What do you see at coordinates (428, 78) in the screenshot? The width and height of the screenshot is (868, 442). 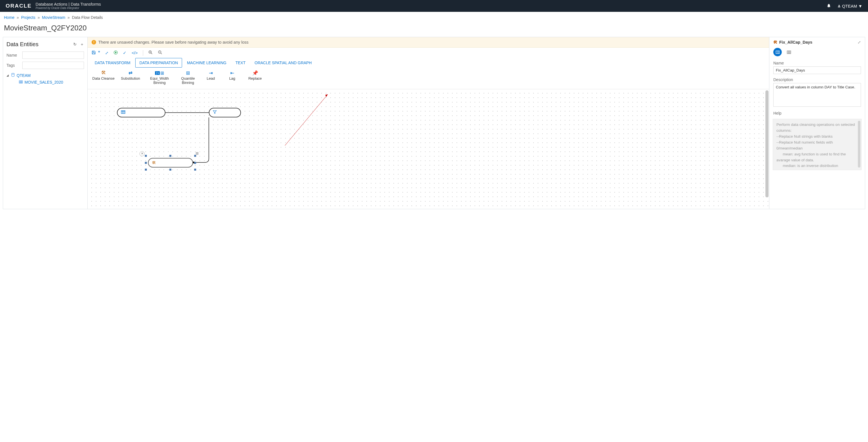 I see `operator-palette: 🛠 Data Cleanse ⇄ Substitution ƒx⊞ Equi_W…` at bounding box center [428, 78].